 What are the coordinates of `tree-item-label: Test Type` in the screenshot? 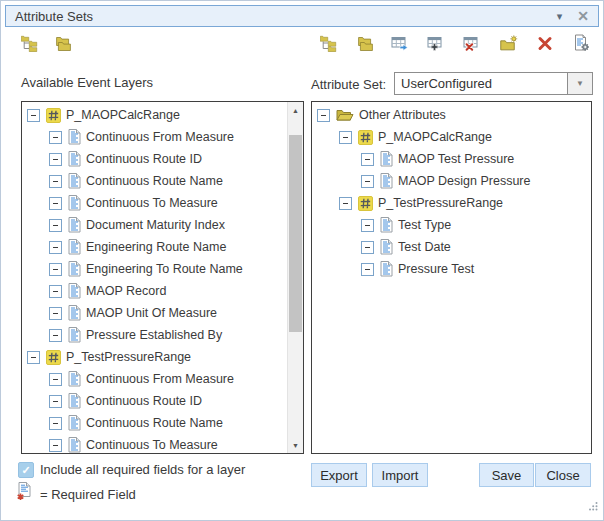 It's located at (424, 225).